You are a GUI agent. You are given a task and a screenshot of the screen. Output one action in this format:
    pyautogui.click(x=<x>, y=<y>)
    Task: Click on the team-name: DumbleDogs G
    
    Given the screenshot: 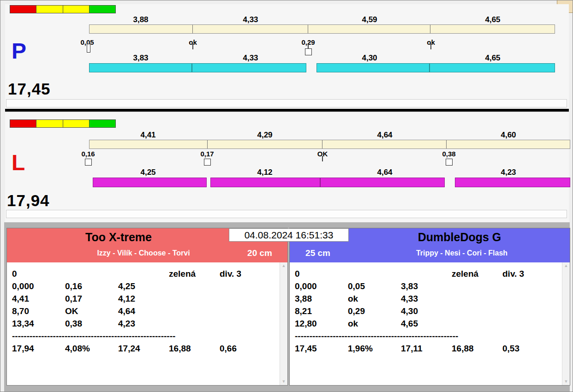 What is the action you would take?
    pyautogui.click(x=460, y=237)
    